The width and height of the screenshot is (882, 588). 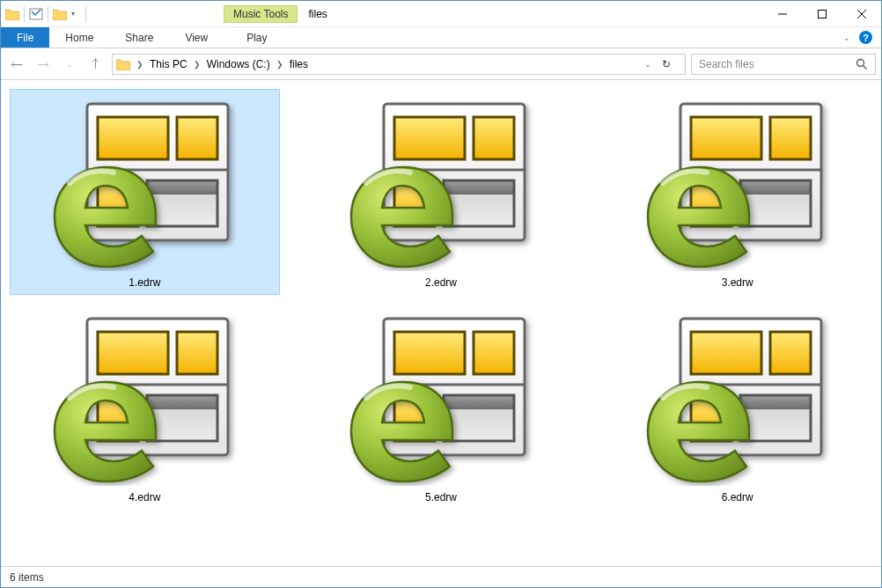 What do you see at coordinates (441, 64) in the screenshot?
I see `navbar: 🡐 🡒 ⌄ 🡑 ❯ This PC ❯ Windows (C:) ❯ files…` at bounding box center [441, 64].